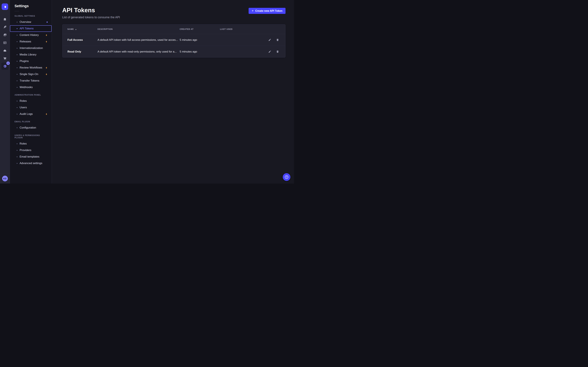 This screenshot has width=588, height=367. I want to click on column-header-name: NAME▲, so click(83, 29).